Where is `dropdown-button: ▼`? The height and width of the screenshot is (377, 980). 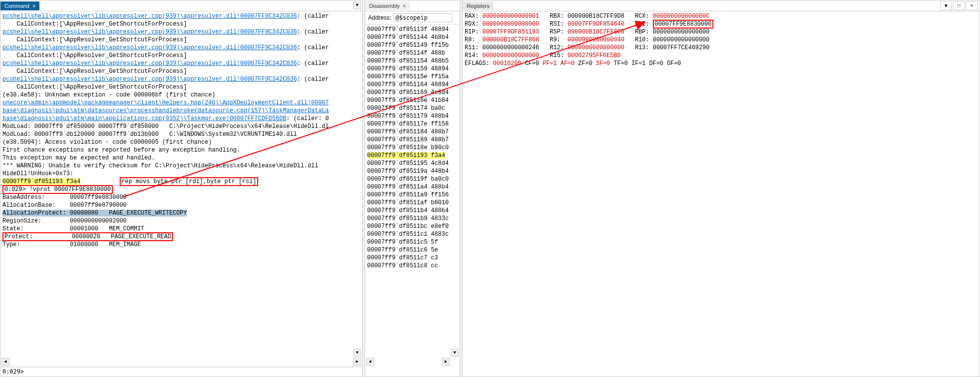
dropdown-button: ▼ is located at coordinates (946, 6).